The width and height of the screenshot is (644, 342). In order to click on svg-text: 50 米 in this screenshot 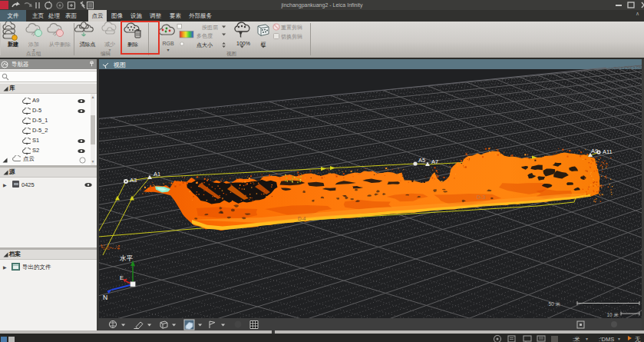, I will do `click(554, 304)`.